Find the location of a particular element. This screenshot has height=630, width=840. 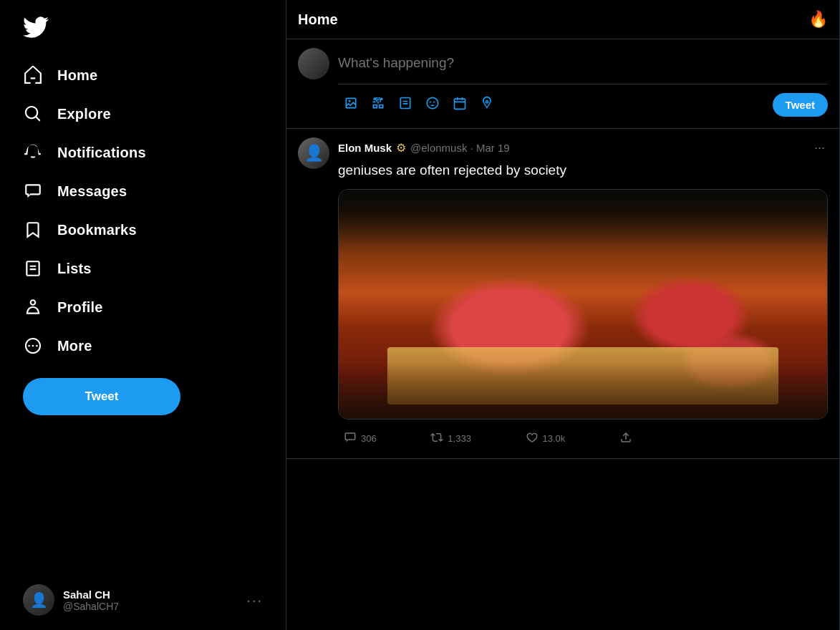

footer-user-info: Sahal CH @SahalCH7 is located at coordinates (150, 600).